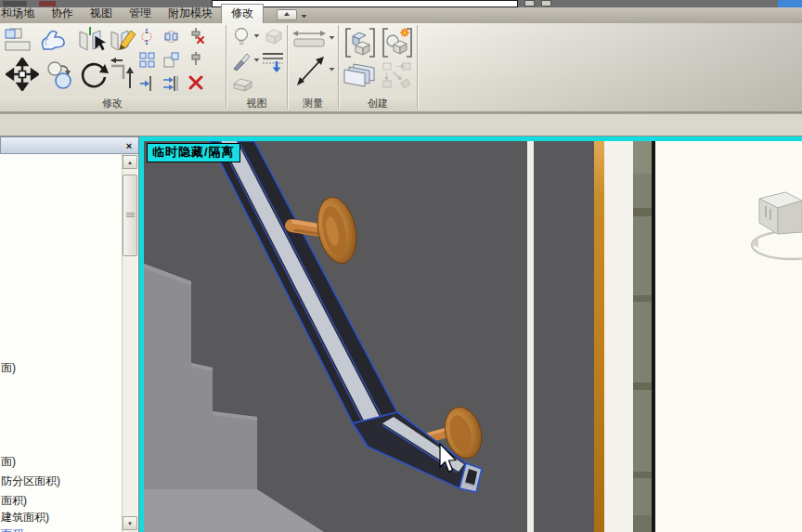 This screenshot has width=802, height=532. I want to click on rotate-button, so click(94, 74).